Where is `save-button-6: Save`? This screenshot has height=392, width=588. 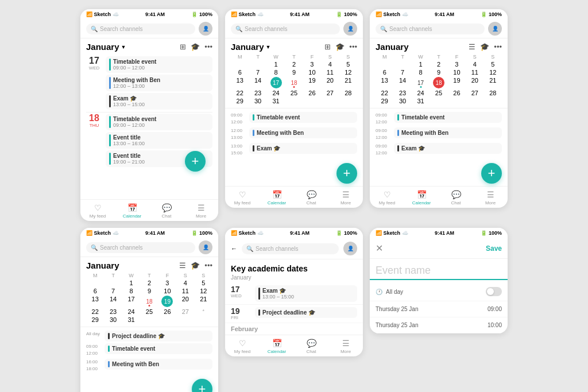 save-button-6: Save is located at coordinates (494, 249).